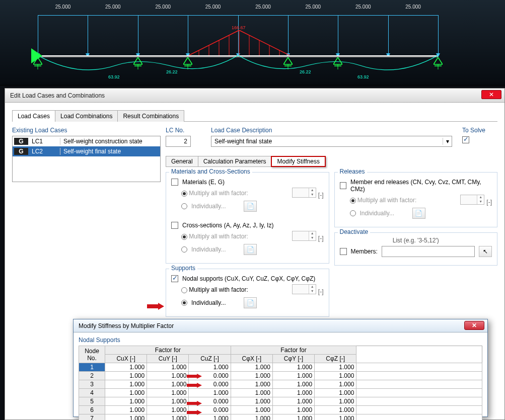  What do you see at coordinates (281, 384) in the screenshot?
I see `table-row: 31.0001.0000.0001.0001.0001.000` at bounding box center [281, 384].